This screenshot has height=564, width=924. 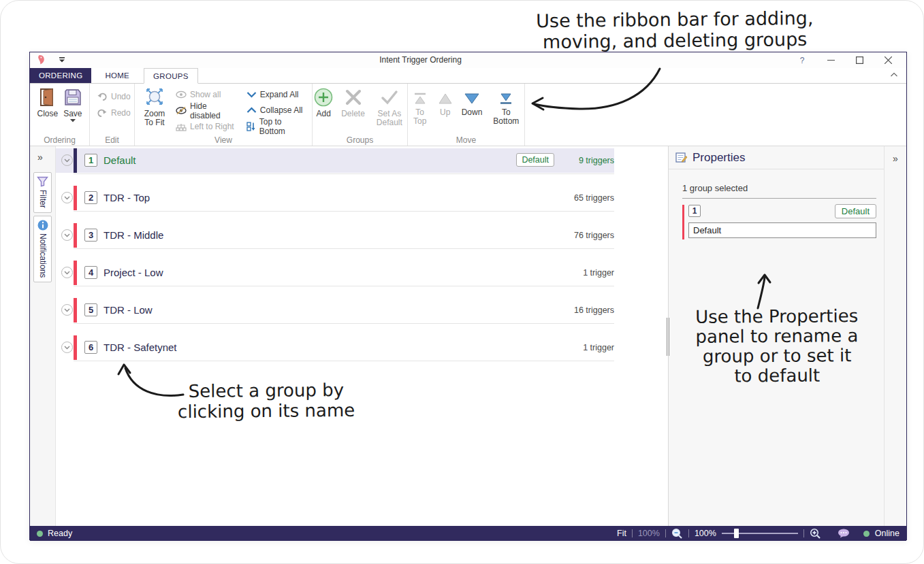 What do you see at coordinates (335, 348) in the screenshot?
I see `group-row-tdr-safetynet: 6 TDR - Safetynet 1 trigger` at bounding box center [335, 348].